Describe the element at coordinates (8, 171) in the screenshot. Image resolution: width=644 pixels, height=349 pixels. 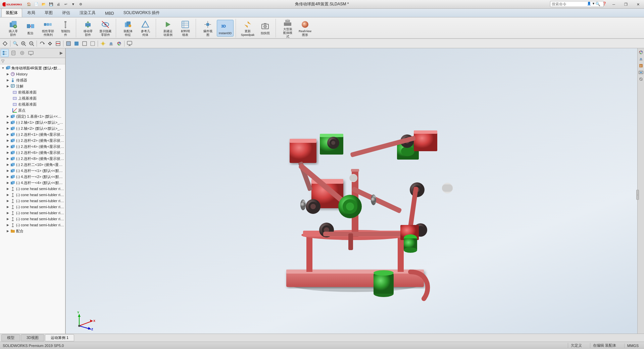
I see `4link1-expand: ▶` at that location.